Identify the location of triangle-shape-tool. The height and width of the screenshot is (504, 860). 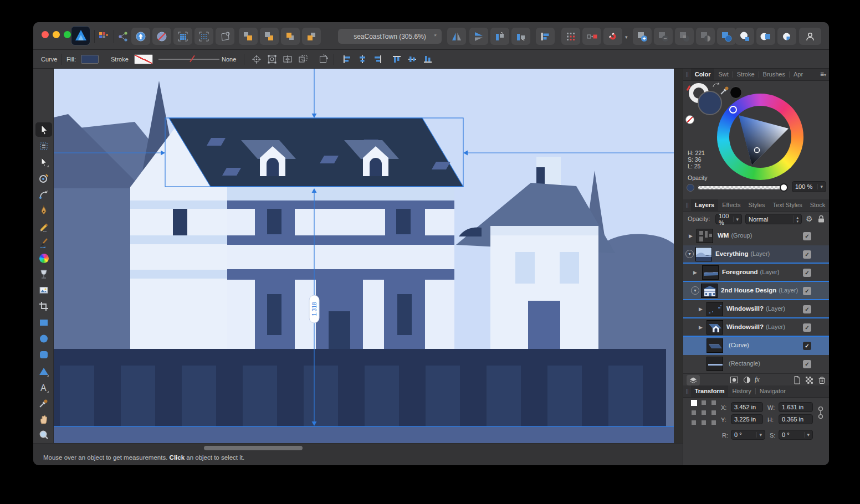
(44, 372).